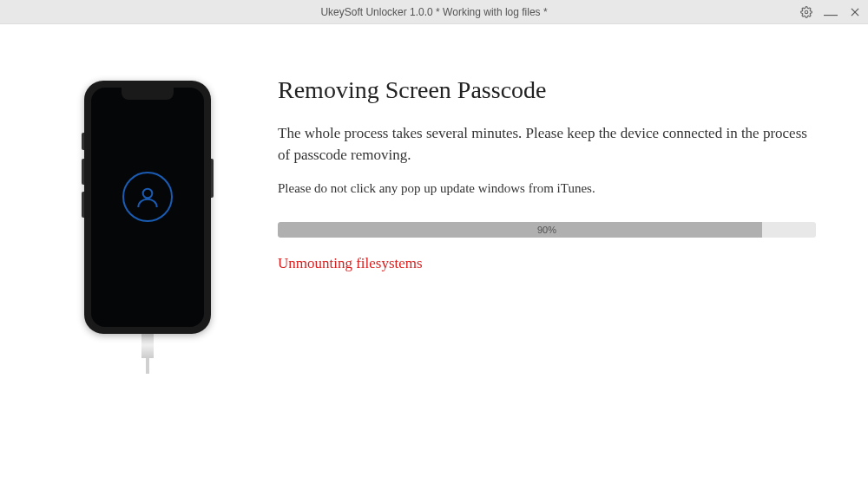 The width and height of the screenshot is (868, 496). What do you see at coordinates (831, 15) in the screenshot?
I see `minimize-icon: —` at bounding box center [831, 15].